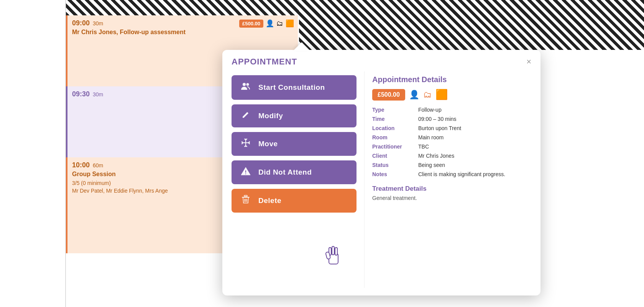 The width and height of the screenshot is (644, 307). I want to click on modal-caret, so click(302, 46).